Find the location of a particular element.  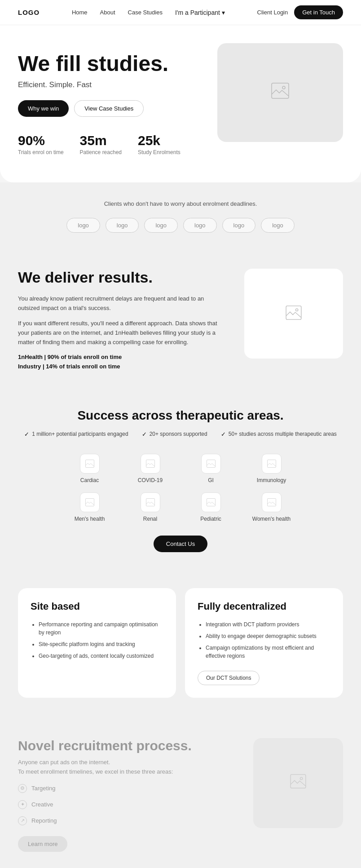

dct-solutions-button: Our DCT Solutions is located at coordinates (229, 678).